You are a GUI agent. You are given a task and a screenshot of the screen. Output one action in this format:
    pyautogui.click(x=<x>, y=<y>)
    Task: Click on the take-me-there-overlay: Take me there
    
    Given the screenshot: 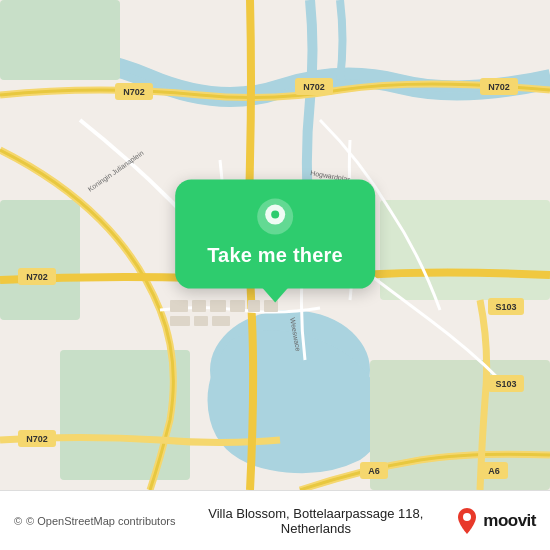 What is the action you would take?
    pyautogui.click(x=275, y=234)
    